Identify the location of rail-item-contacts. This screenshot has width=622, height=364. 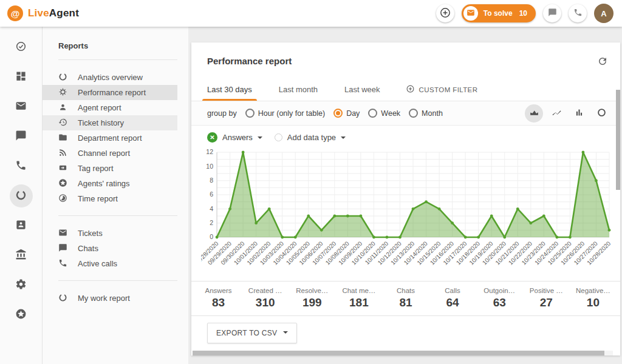
(21, 226).